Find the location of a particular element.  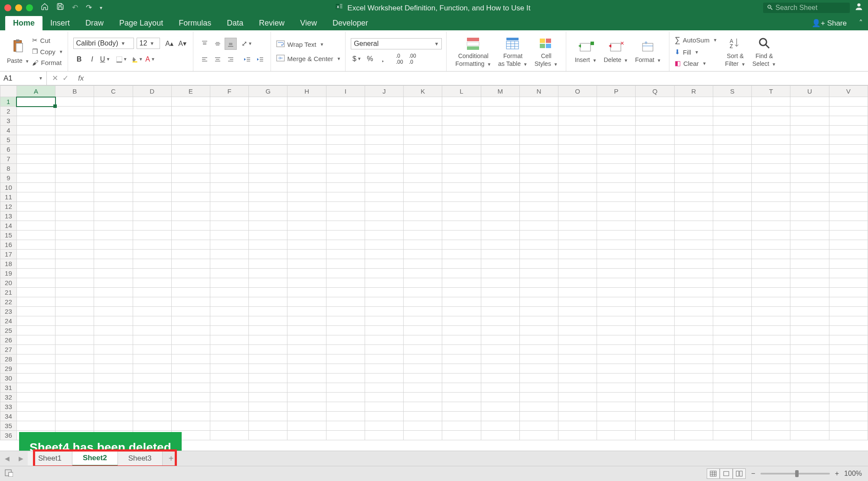

zoom-level: 100% is located at coordinates (853, 474).